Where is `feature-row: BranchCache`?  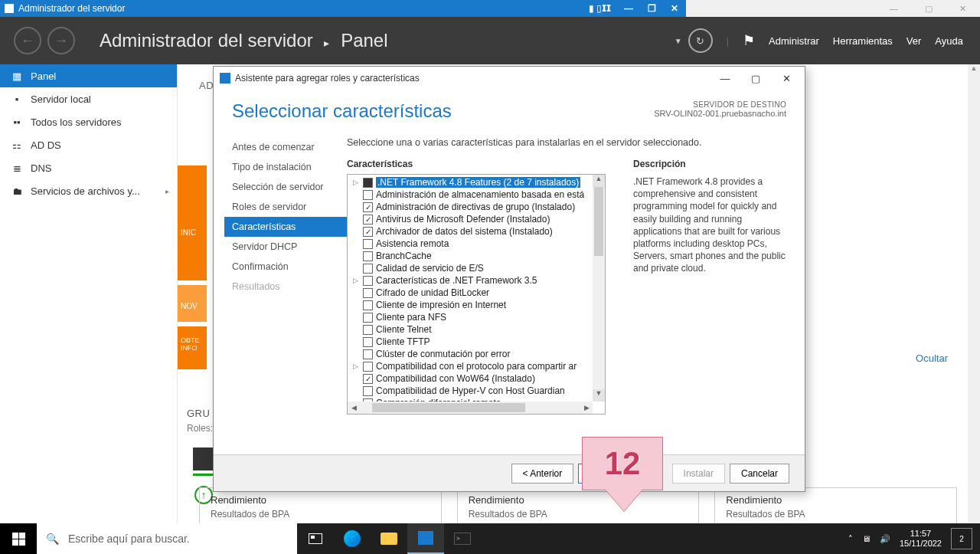 feature-row: BranchCache is located at coordinates (470, 256).